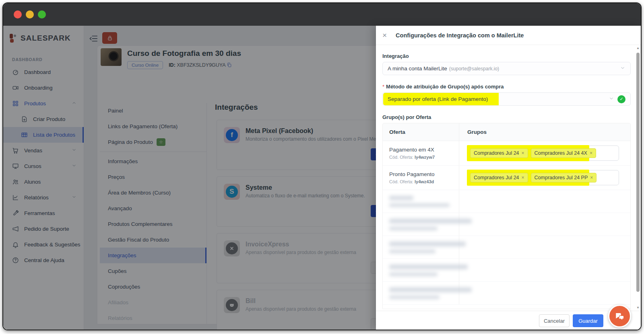 The height and width of the screenshot is (334, 644). Describe the element at coordinates (407, 117) in the screenshot. I see `groups-section-label: Grupo(s) por Oferta` at that location.